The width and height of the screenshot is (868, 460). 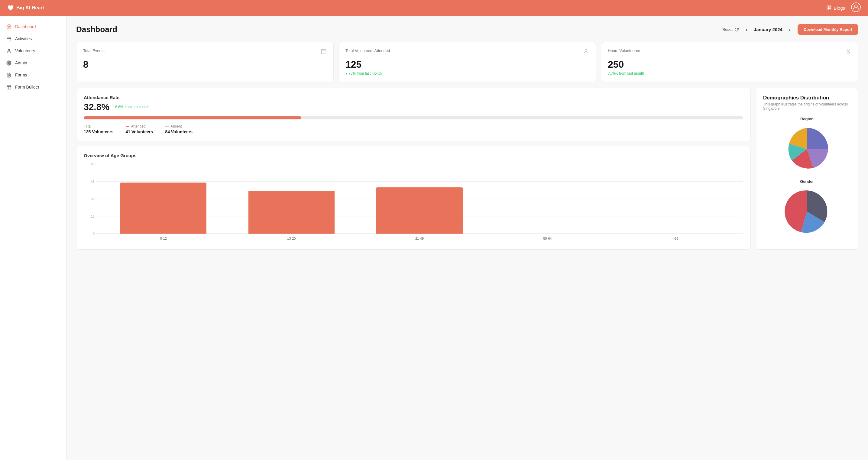 What do you see at coordinates (140, 129) in the screenshot?
I see `att-stat-attended: Attended 41 Volunteers` at bounding box center [140, 129].